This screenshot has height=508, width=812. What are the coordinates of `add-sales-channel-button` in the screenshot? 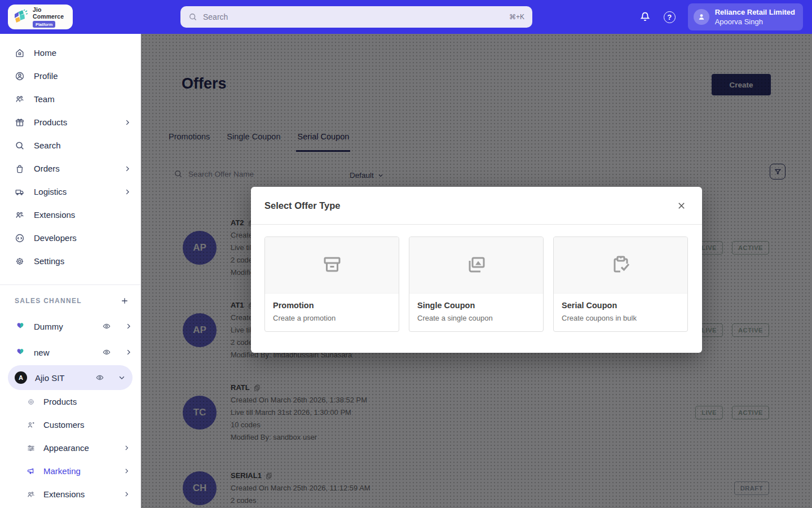 It's located at (125, 301).